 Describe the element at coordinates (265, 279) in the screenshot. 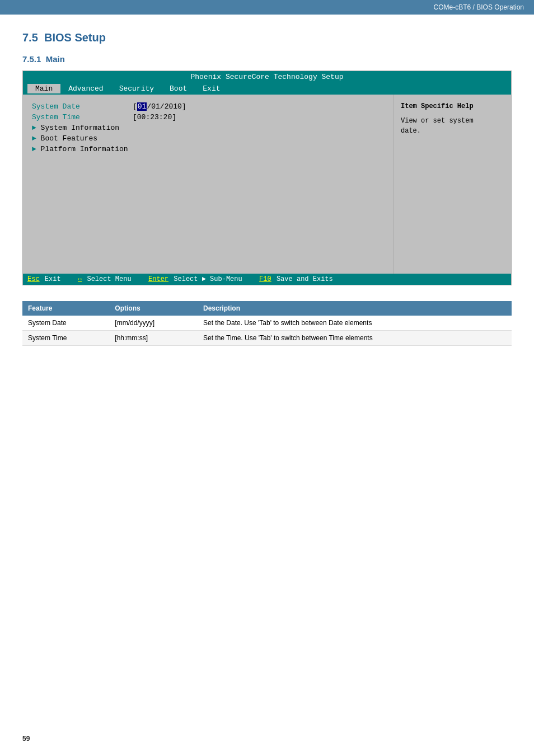

I see `status-f10-key: F10` at that location.